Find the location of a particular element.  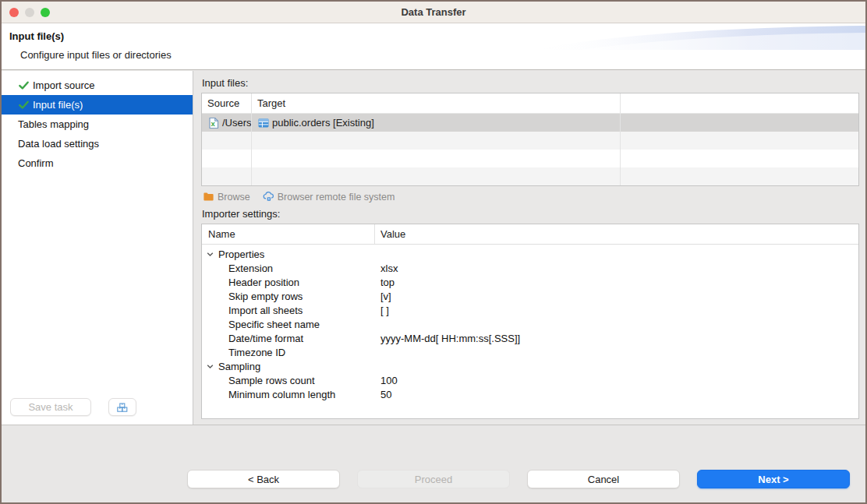

sidebar-item-data-load-settings: Data load settings is located at coordinates (97, 143).